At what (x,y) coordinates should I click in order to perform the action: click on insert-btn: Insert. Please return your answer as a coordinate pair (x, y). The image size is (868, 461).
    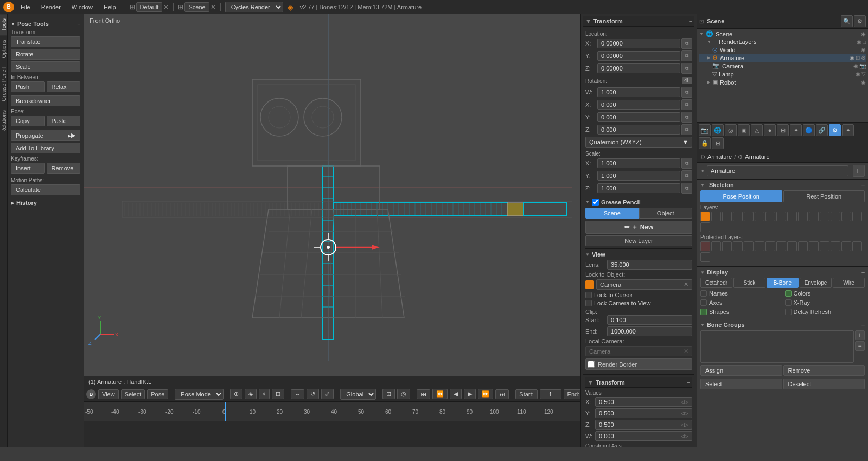
    Looking at the image, I should click on (28, 168).